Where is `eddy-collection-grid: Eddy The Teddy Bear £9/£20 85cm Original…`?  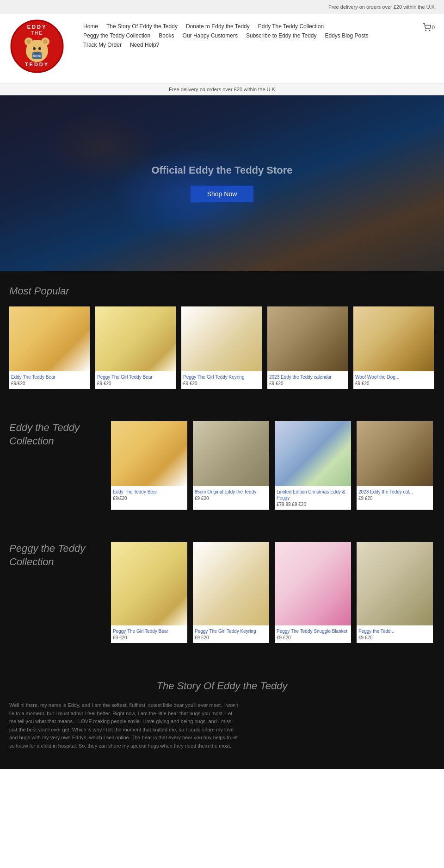 eddy-collection-grid: Eddy The Teddy Bear £9/£20 85cm Original… is located at coordinates (273, 466).